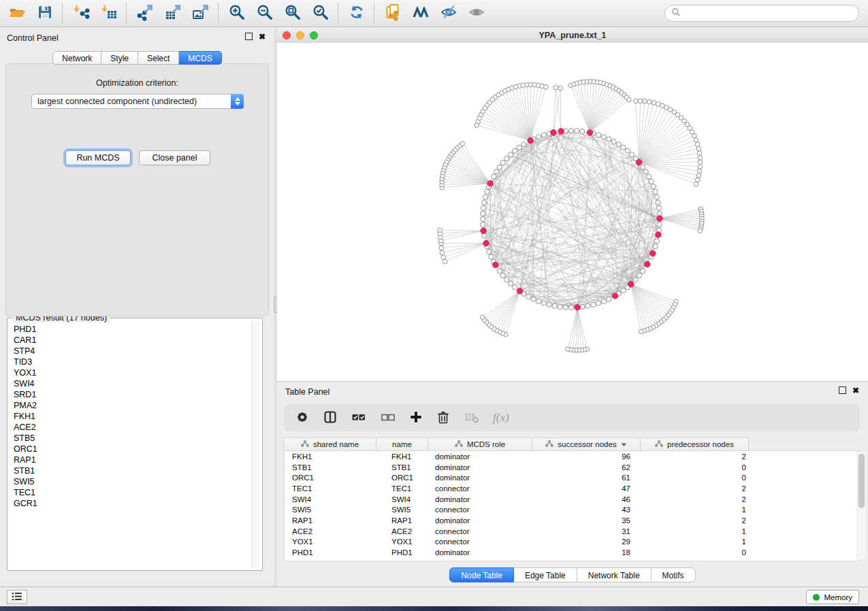 The image size is (868, 611). Describe the element at coordinates (246, 14) in the screenshot. I see `main-toolbar-groups` at that location.